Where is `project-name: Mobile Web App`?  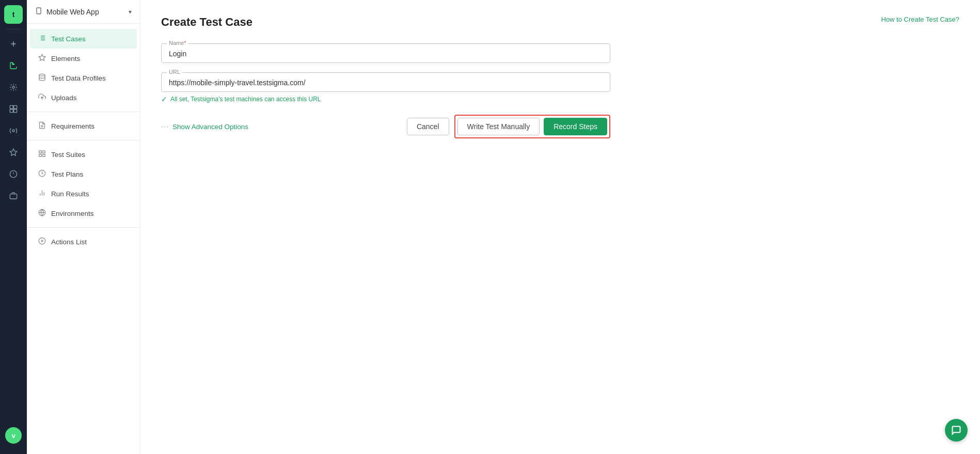 project-name: Mobile Web App is located at coordinates (73, 12).